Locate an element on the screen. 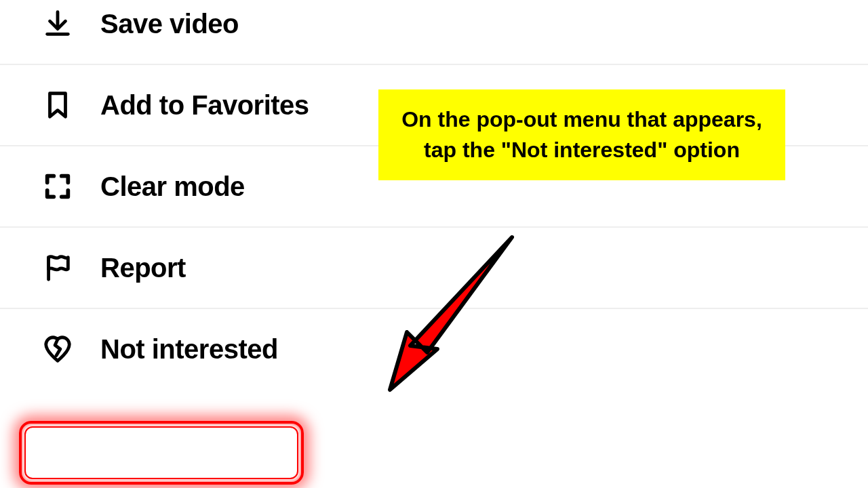 Image resolution: width=868 pixels, height=488 pixels. bookmark-icon is located at coordinates (58, 105).